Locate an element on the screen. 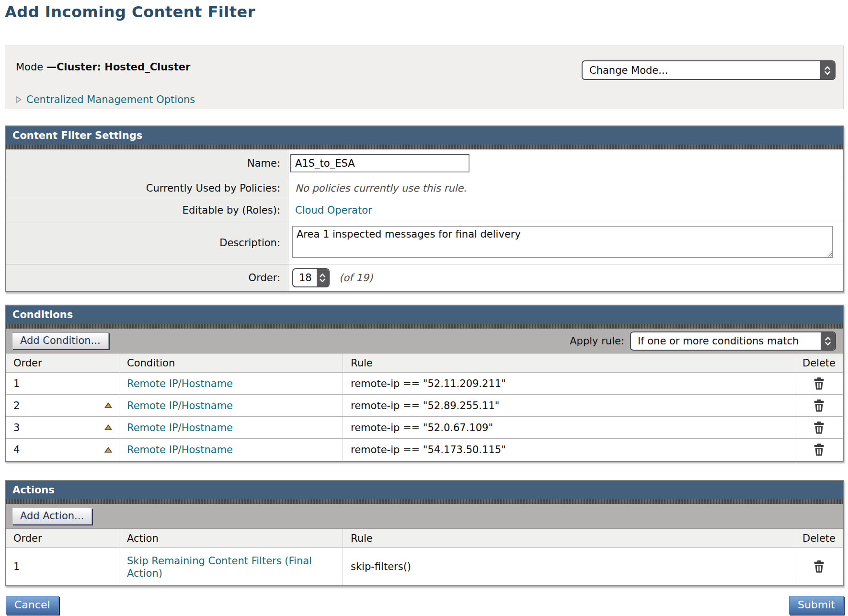 This screenshot has width=848, height=616. condition-order: 4 is located at coordinates (16, 450).